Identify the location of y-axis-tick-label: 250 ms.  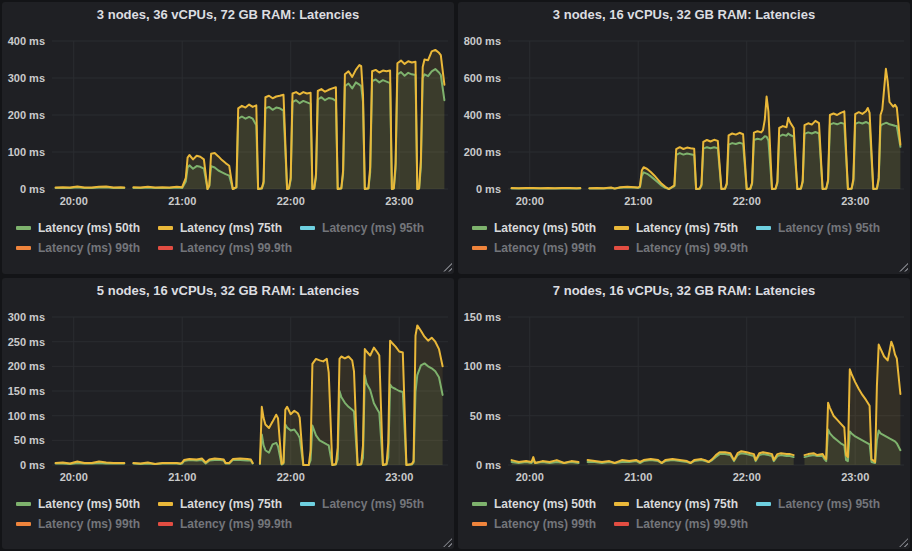
(26, 341).